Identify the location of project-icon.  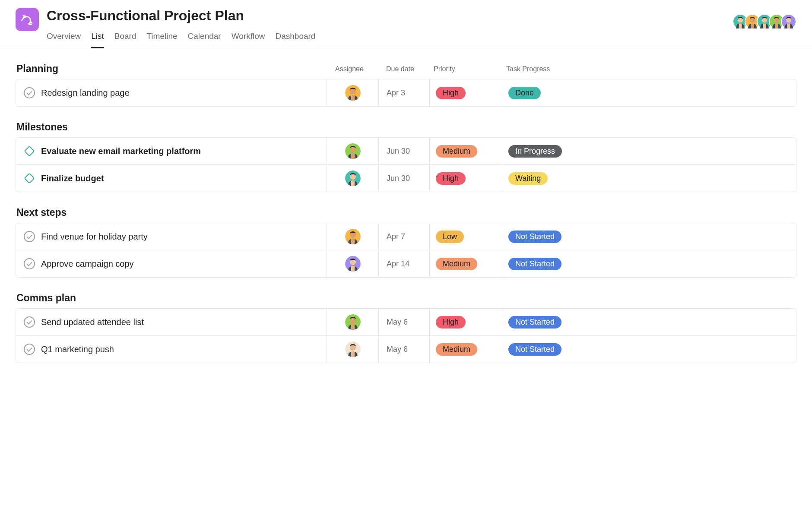
(27, 19).